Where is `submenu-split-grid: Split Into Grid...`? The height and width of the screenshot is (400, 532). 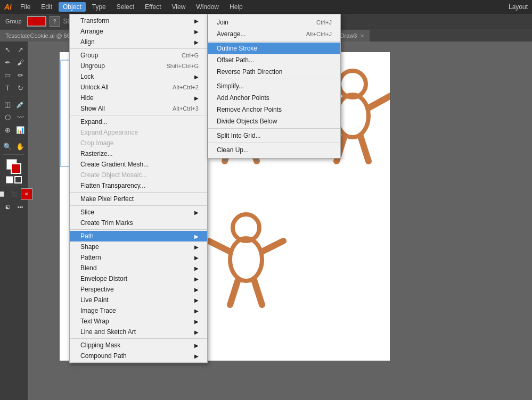 submenu-split-grid: Split Into Grid... is located at coordinates (274, 136).